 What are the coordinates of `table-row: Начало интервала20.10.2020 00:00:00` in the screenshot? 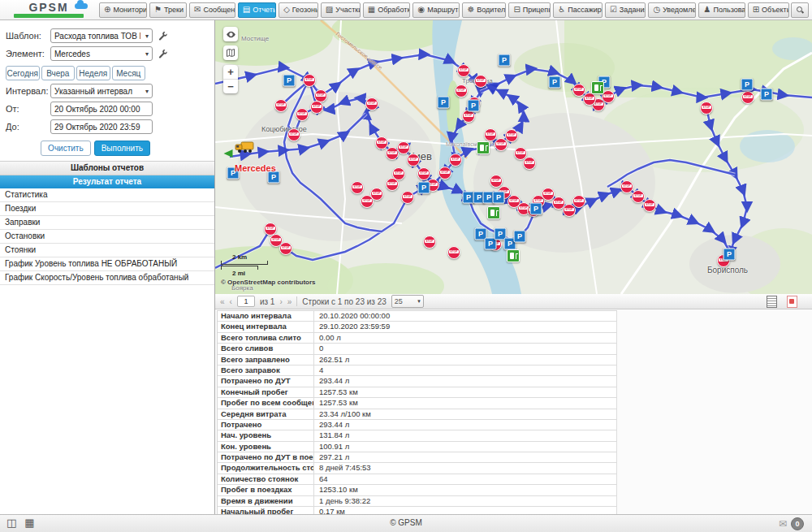 It's located at (417, 317).